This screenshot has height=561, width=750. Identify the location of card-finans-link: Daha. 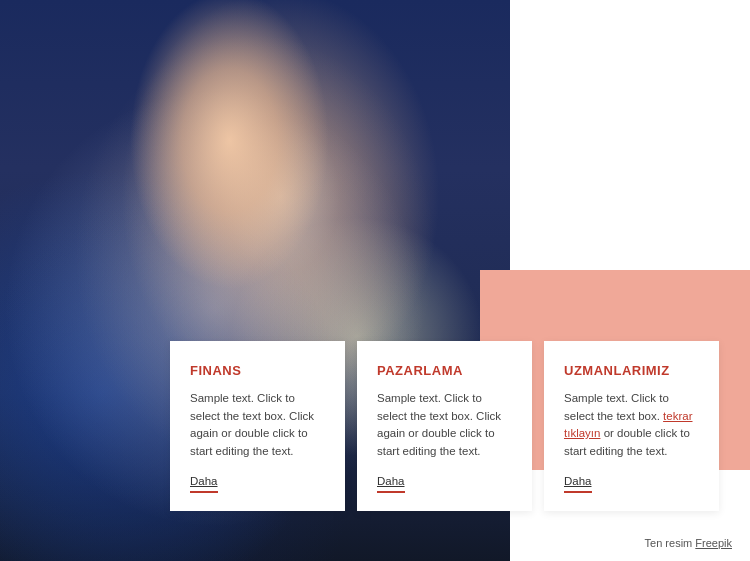
(258, 481).